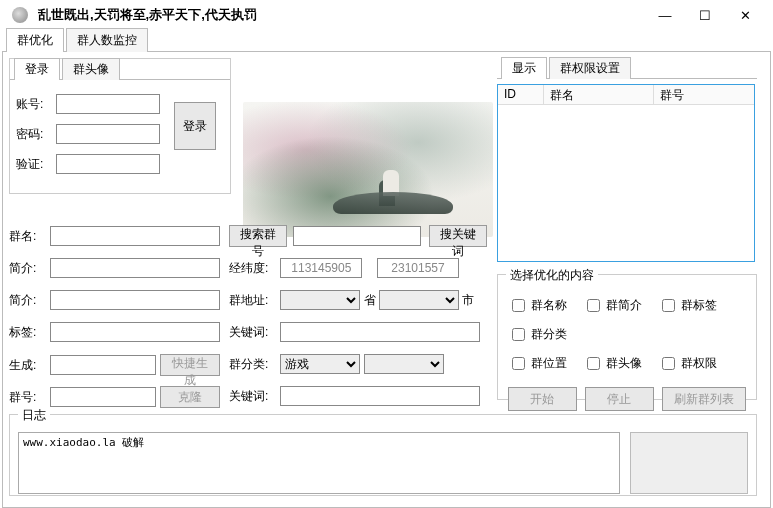  Describe the element at coordinates (370, 300) in the screenshot. I see `province-label: 省` at that location.